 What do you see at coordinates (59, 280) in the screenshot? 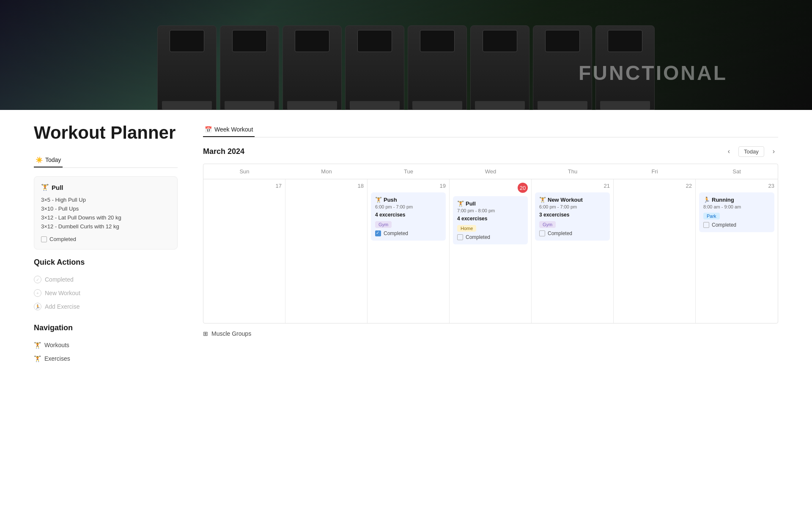
I see `quick-action-completed-label: Completed` at bounding box center [59, 280].